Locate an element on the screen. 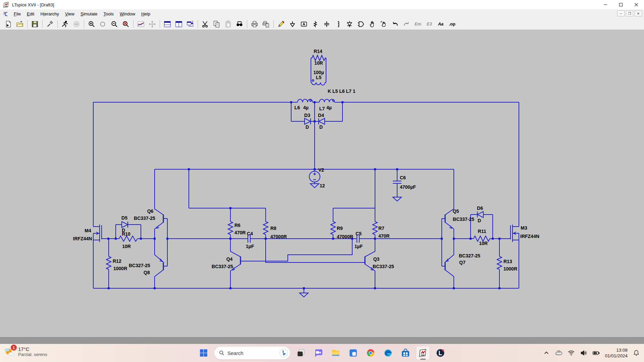  capacitor-button is located at coordinates (327, 24).